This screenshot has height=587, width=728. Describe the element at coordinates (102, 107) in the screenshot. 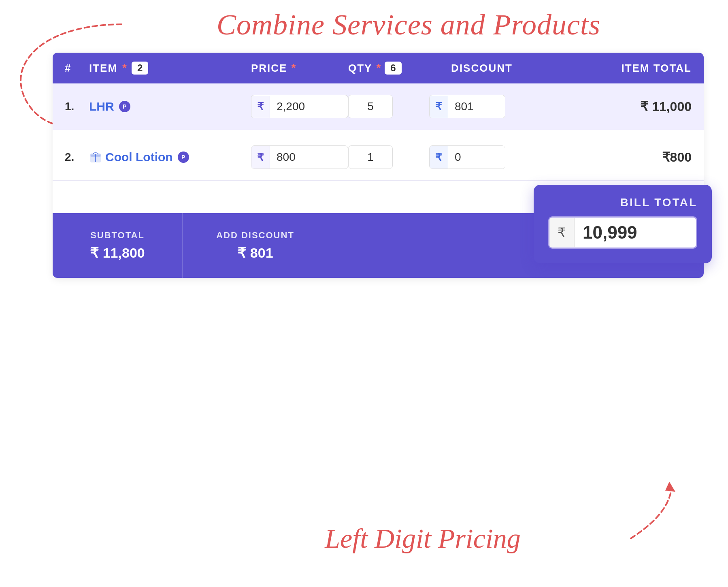

I see `row-1-name: LHR` at that location.